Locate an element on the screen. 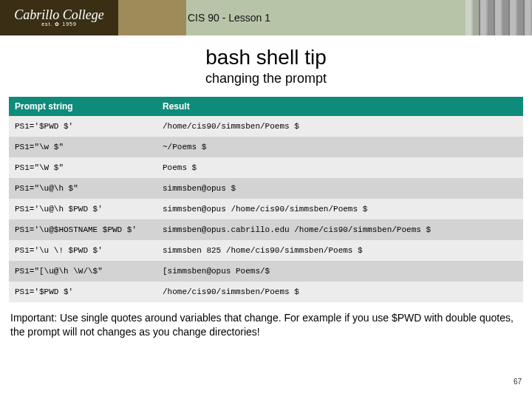  col-header-prompt: Prompt string is located at coordinates (83, 106).